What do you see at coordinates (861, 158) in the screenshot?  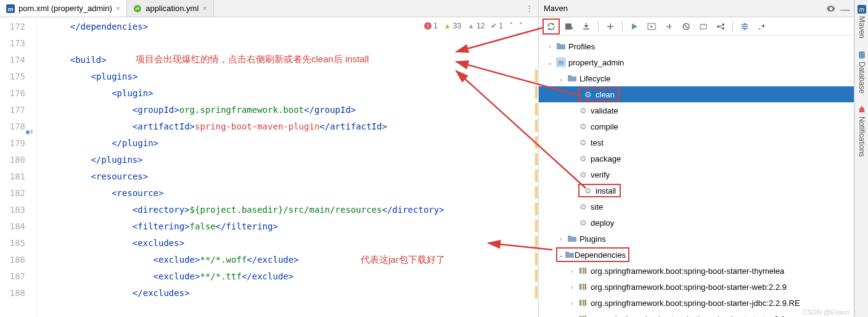 I see `right-tool-rail: m Maven Database Notifications` at bounding box center [861, 158].